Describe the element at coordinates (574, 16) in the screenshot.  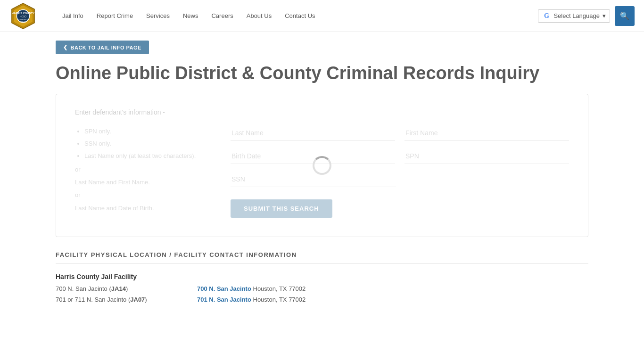
I see `translate-widget: G Select Language ▾` at that location.